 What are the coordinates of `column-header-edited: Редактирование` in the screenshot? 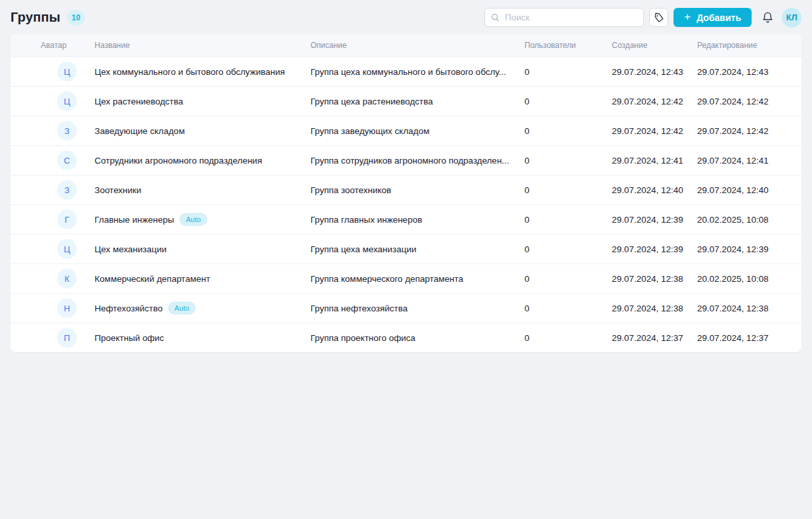 It's located at (744, 45).